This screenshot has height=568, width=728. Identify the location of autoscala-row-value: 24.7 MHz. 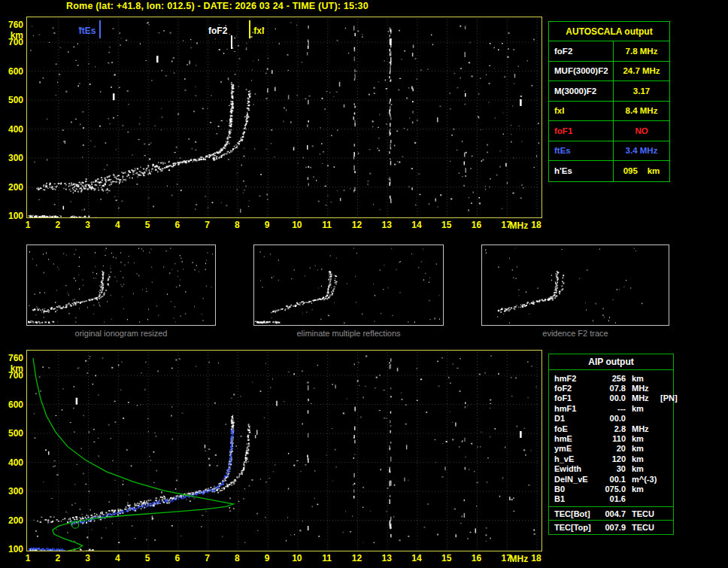
(642, 71).